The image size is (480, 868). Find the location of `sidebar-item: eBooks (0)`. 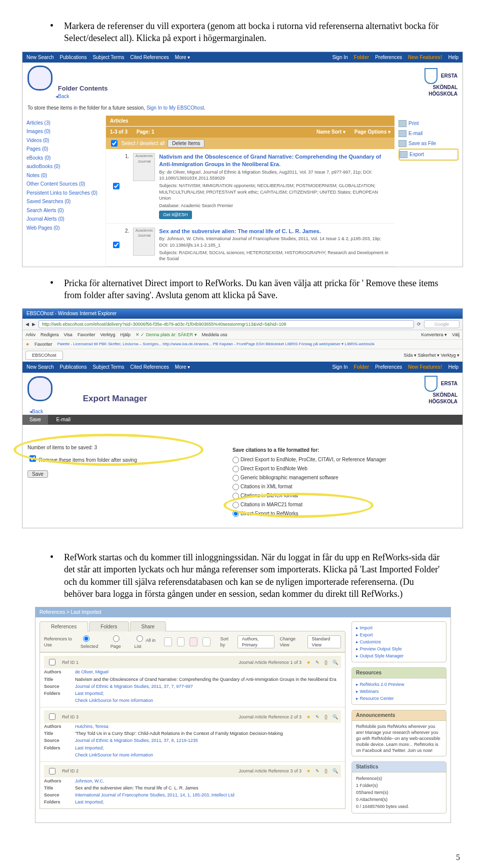

sidebar-item: eBooks (0) is located at coordinates (64, 158).